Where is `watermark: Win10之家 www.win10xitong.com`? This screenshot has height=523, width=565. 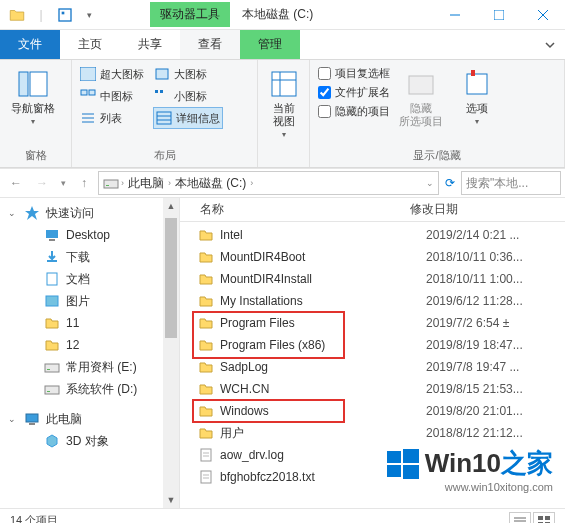
watermark: Win10之家 www.win10xitong.com is located at coordinates (470, 470).